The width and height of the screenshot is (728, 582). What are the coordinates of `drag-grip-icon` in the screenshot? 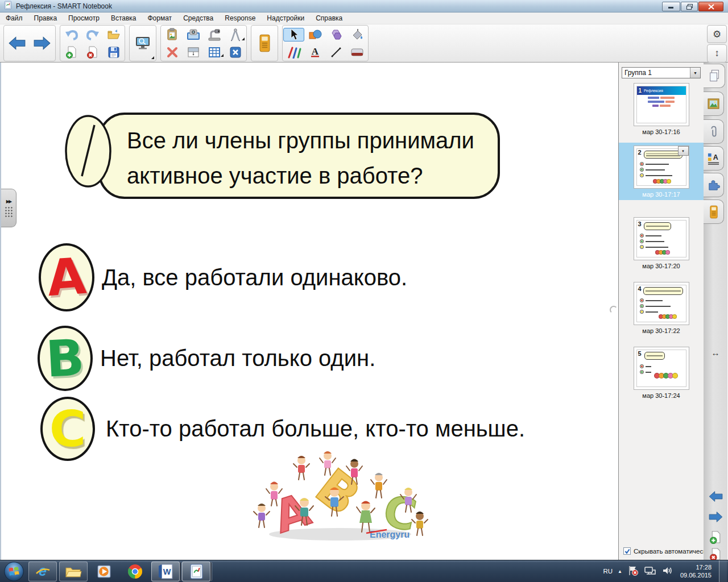 It's located at (9, 211).